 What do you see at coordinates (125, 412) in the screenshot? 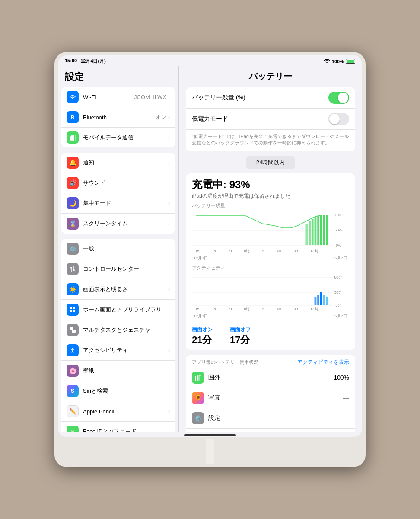
I see `pencil-label: Apple Pencil` at bounding box center [125, 412].